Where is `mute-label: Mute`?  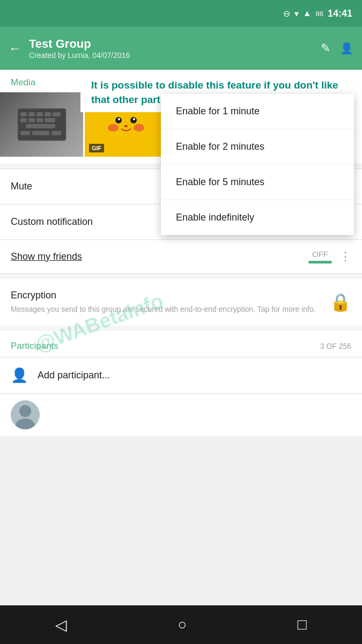 mute-label: Mute is located at coordinates (21, 187).